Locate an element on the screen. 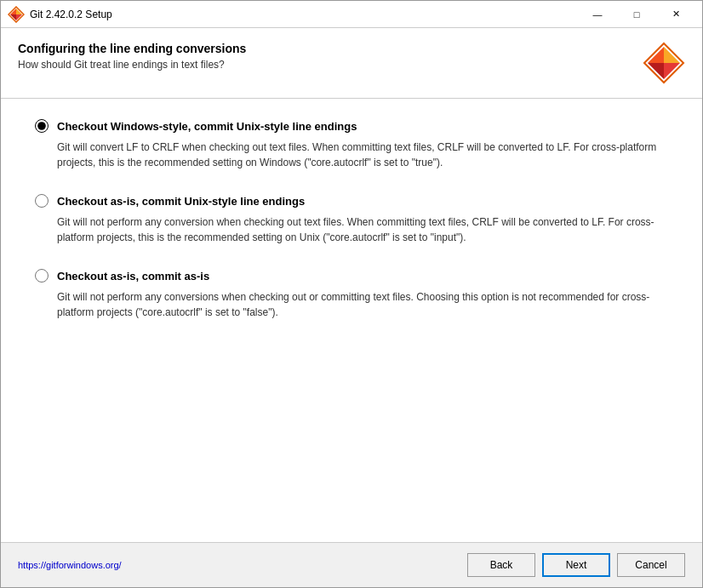 This screenshot has width=703, height=588. option-3-label: Checkout as-is, commit as-is is located at coordinates (352, 276).